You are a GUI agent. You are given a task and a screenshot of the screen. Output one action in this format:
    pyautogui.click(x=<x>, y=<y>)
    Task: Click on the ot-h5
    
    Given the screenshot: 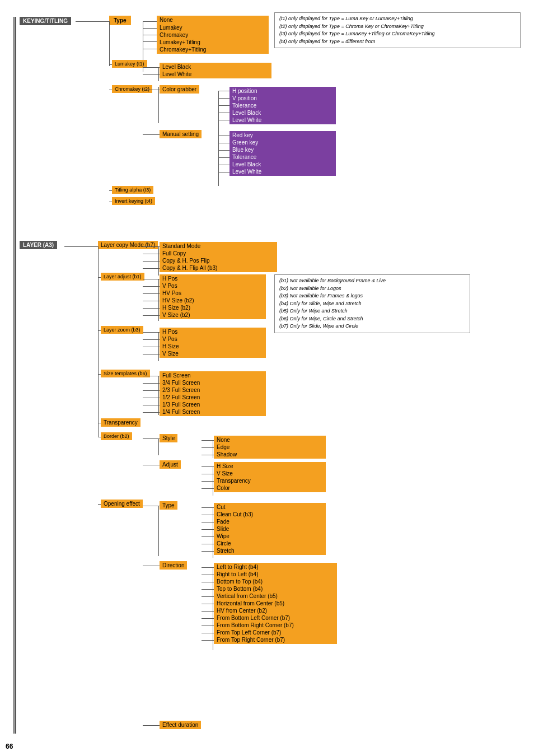 What is the action you would take?
    pyautogui.click(x=208, y=536)
    